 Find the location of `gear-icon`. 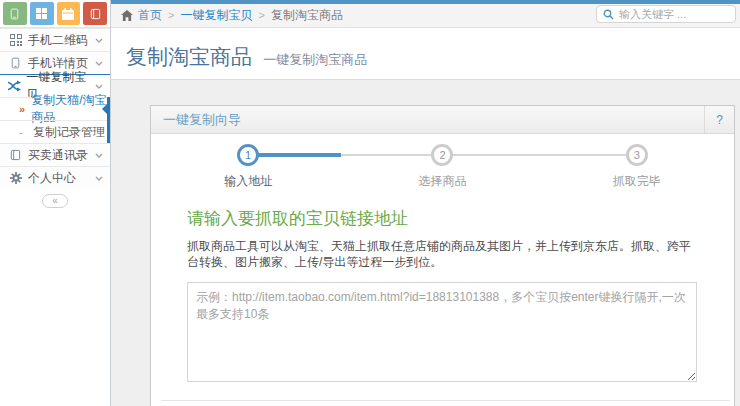

gear-icon is located at coordinates (16, 178).